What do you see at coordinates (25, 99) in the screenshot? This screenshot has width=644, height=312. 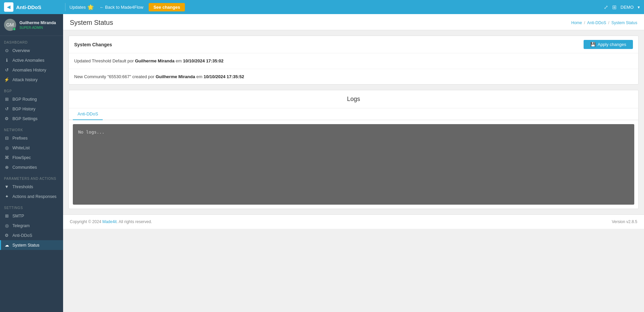 I see `sidebar-item-label: BGP Routing` at bounding box center [25, 99].